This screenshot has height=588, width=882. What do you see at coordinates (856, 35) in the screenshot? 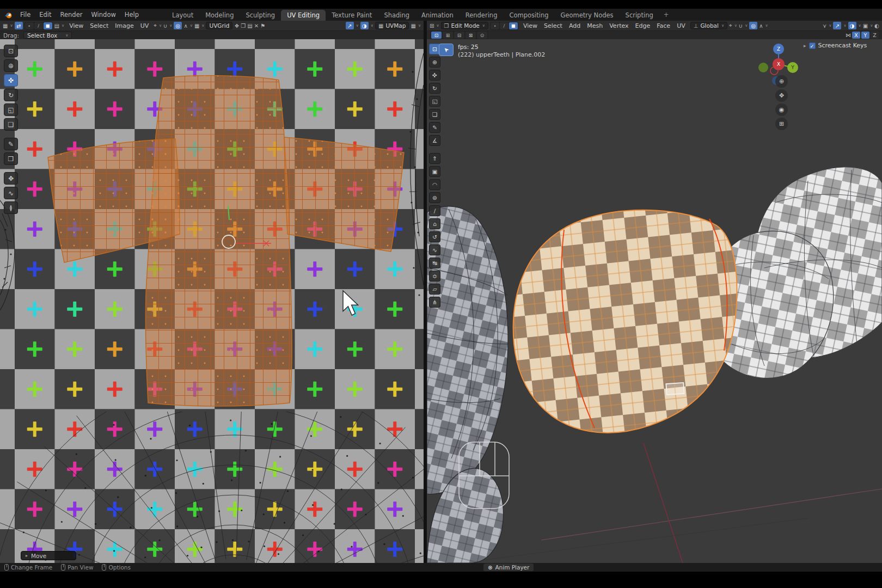
I see `mirror-x-toggle: X` at bounding box center [856, 35].